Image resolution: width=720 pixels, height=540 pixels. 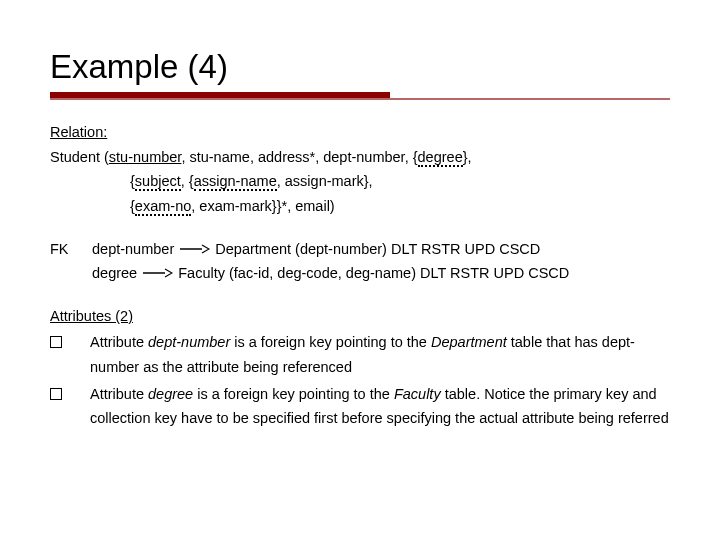 I want to click on fk-target: Department (dept-number) DLT RSTR UPD CS…, so click(x=378, y=249).